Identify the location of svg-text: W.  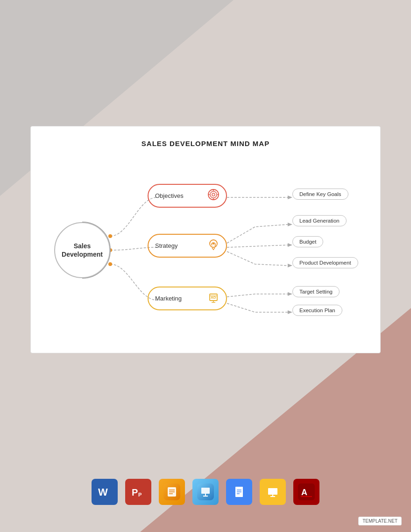
(103, 492).